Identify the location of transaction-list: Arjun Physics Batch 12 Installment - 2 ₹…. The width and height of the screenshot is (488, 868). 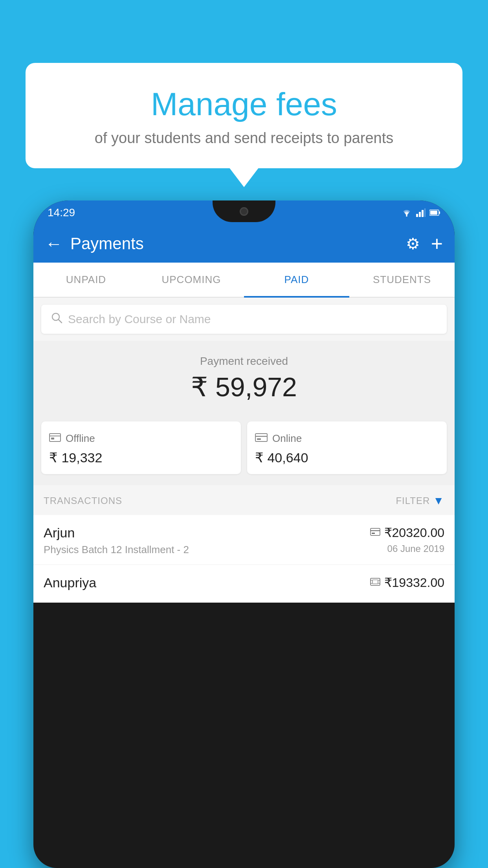
(244, 559).